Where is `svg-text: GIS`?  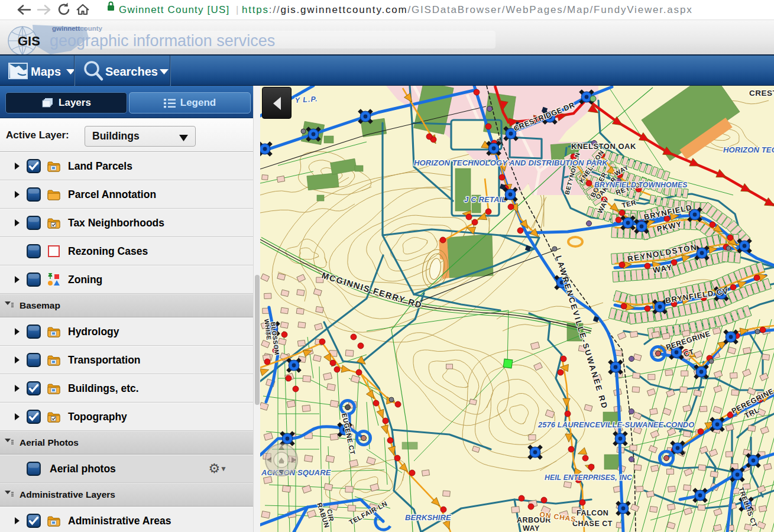
svg-text: GIS is located at coordinates (29, 41).